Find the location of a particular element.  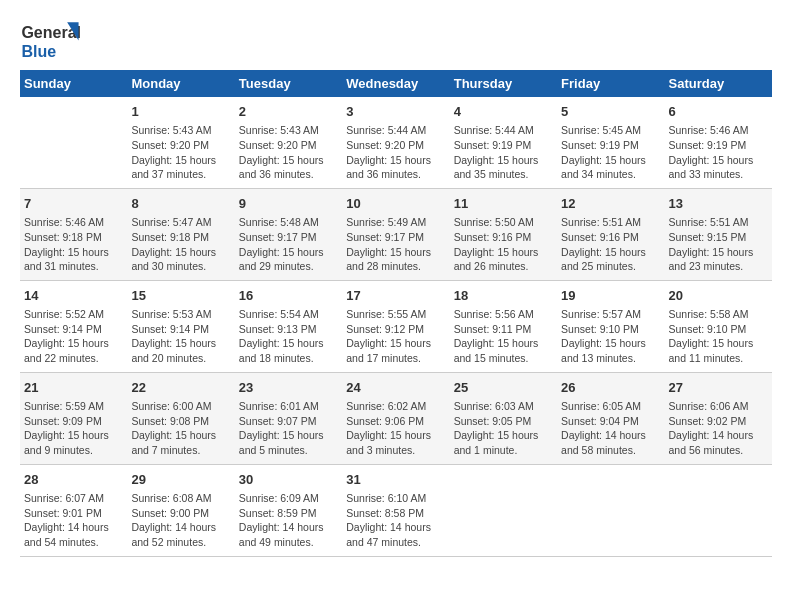

day-info: Sunrise: 5:44 AM Sunset: 9:20 PM Dayligh… is located at coordinates (396, 152).